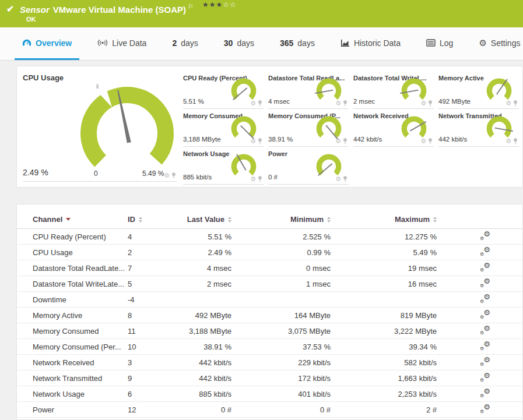 The width and height of the screenshot is (523, 420). Describe the element at coordinates (371, 44) in the screenshot. I see `tab-historic-data: Historic Data` at that location.